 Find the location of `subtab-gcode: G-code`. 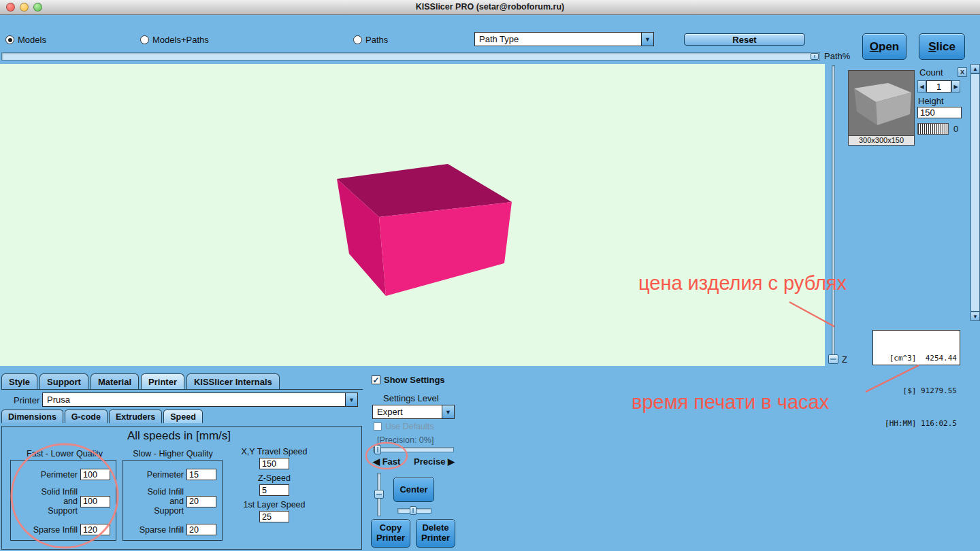

subtab-gcode: G-code is located at coordinates (86, 416).